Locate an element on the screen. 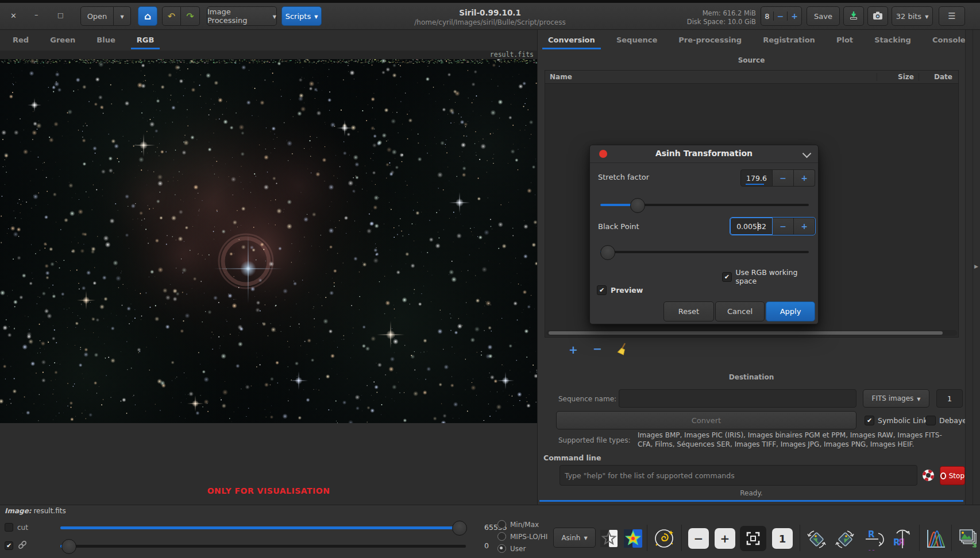 The image size is (980, 558). hi-level-slider is located at coordinates (263, 528).